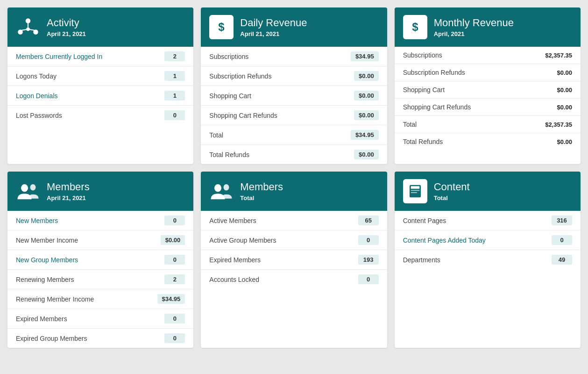 The height and width of the screenshot is (374, 588). What do you see at coordinates (488, 260) in the screenshot?
I see `table-row: Departments49` at bounding box center [488, 260].